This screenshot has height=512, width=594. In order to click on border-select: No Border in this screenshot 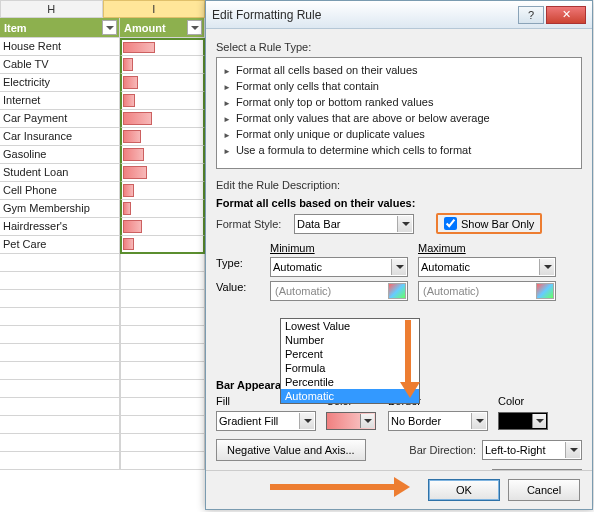, I will do `click(438, 421)`.